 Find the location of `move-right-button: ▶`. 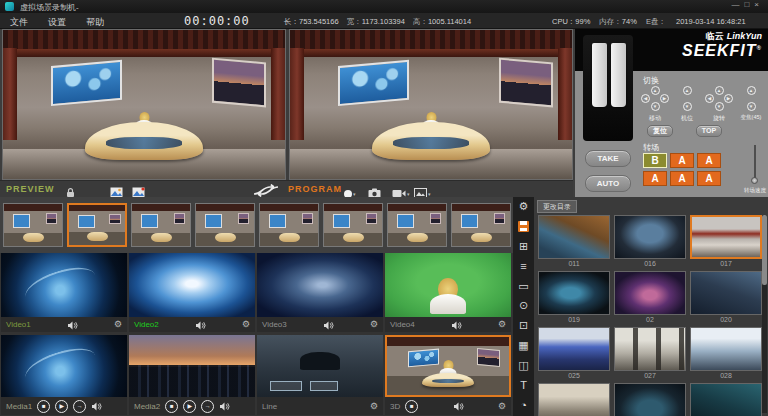

move-right-button: ▶ is located at coordinates (664, 98).